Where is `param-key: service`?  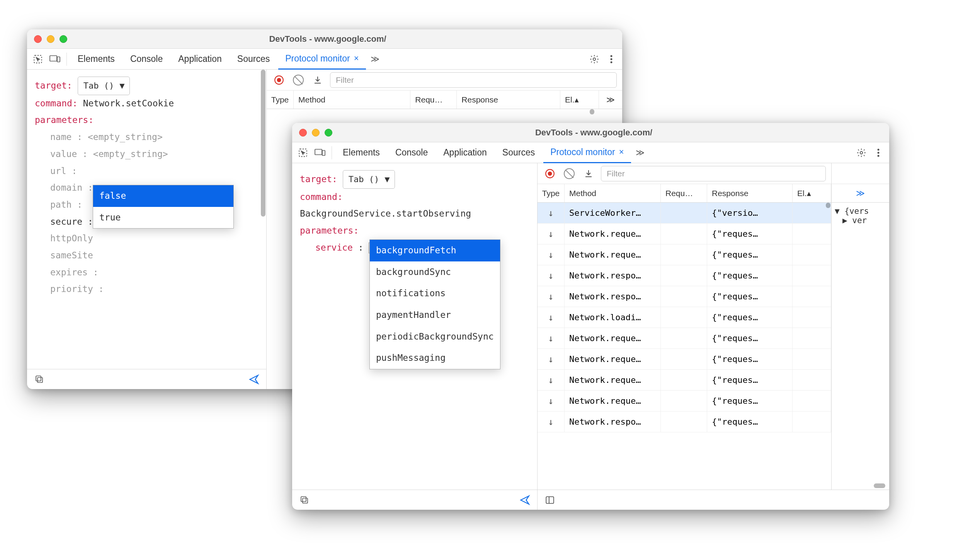 param-key: service is located at coordinates (334, 248).